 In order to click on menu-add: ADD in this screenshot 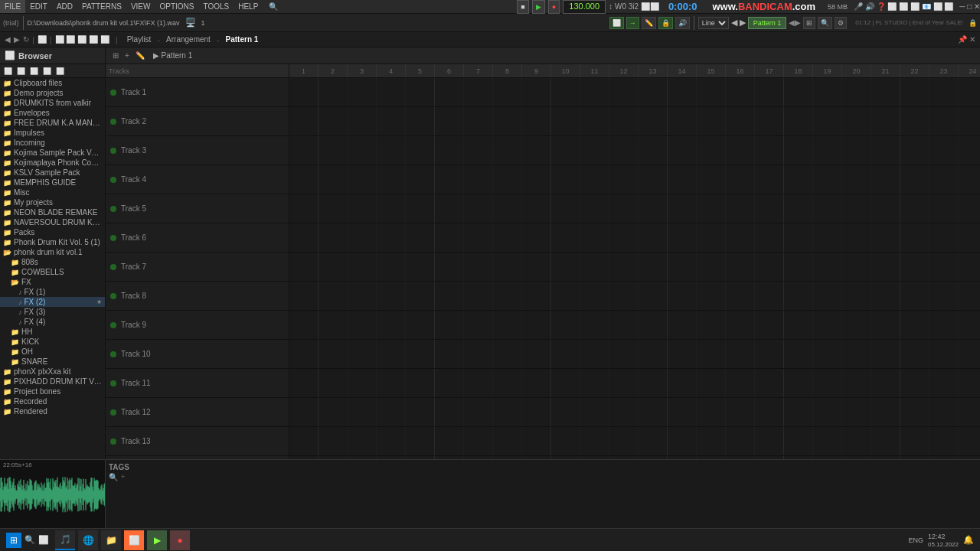, I will do `click(64, 6)`.